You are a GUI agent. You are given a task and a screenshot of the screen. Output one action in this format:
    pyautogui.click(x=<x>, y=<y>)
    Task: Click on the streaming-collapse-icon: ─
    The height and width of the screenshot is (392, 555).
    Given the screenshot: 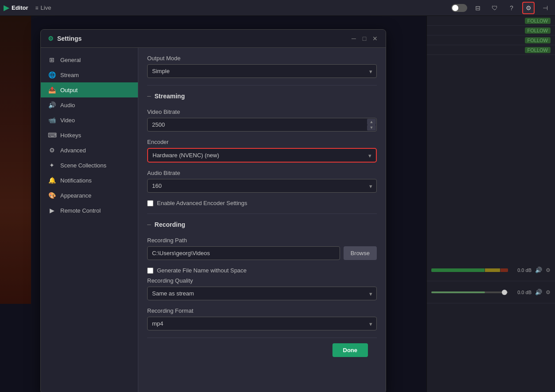 What is the action you would take?
    pyautogui.click(x=149, y=96)
    